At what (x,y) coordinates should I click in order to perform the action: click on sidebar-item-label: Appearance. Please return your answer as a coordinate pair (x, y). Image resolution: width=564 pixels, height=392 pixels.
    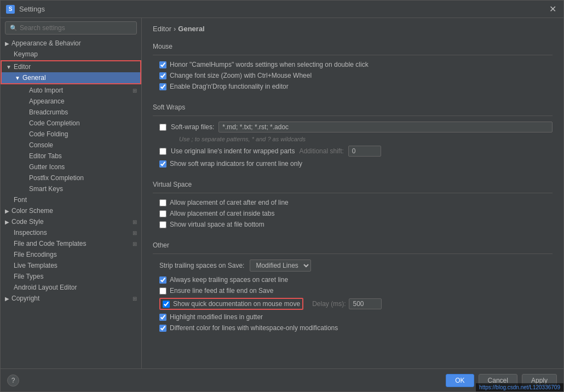
    Looking at the image, I should click on (47, 101).